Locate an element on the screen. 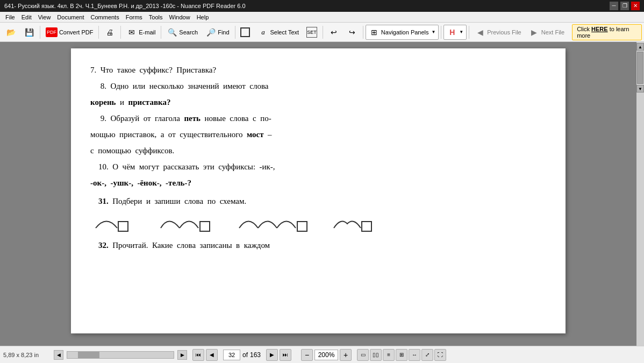  page-indicator: of 163 is located at coordinates (242, 355).